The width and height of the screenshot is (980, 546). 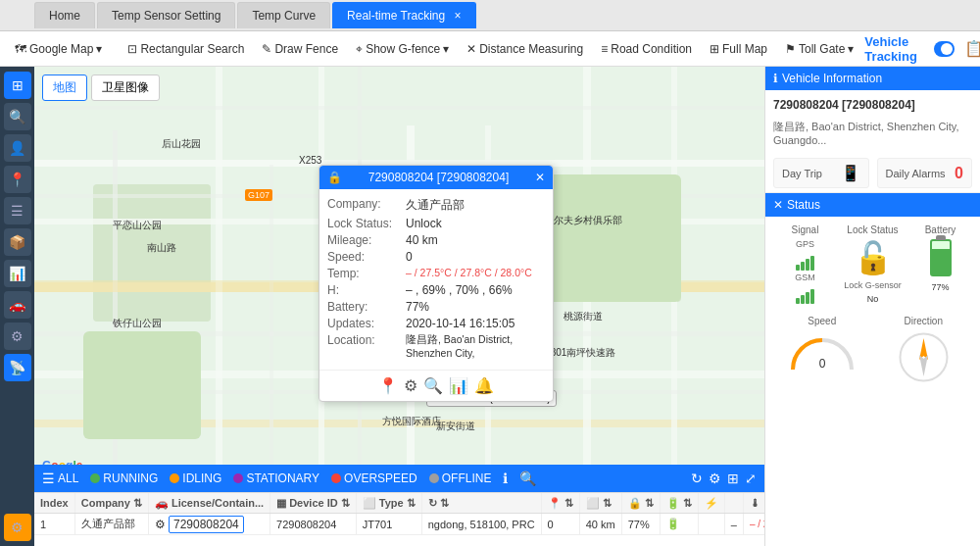 What do you see at coordinates (527, 478) in the screenshot?
I see `search-status-icon: 🔍` at bounding box center [527, 478].